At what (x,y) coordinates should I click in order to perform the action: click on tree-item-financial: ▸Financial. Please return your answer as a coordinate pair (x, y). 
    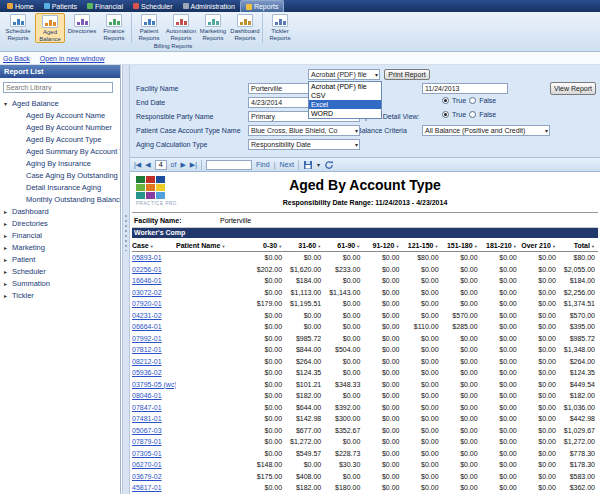
    Looking at the image, I should click on (60, 236).